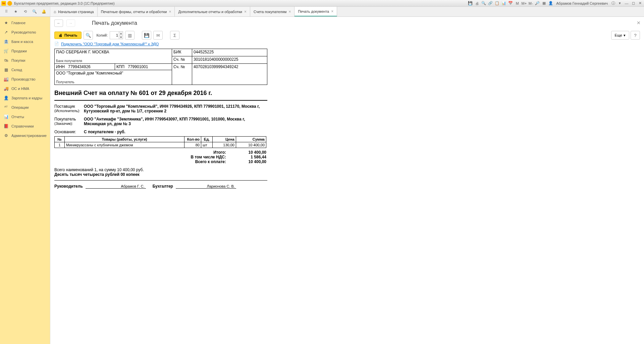 The height and width of the screenshot is (344, 644). I want to click on inn-value: 7799434926, so click(79, 67).